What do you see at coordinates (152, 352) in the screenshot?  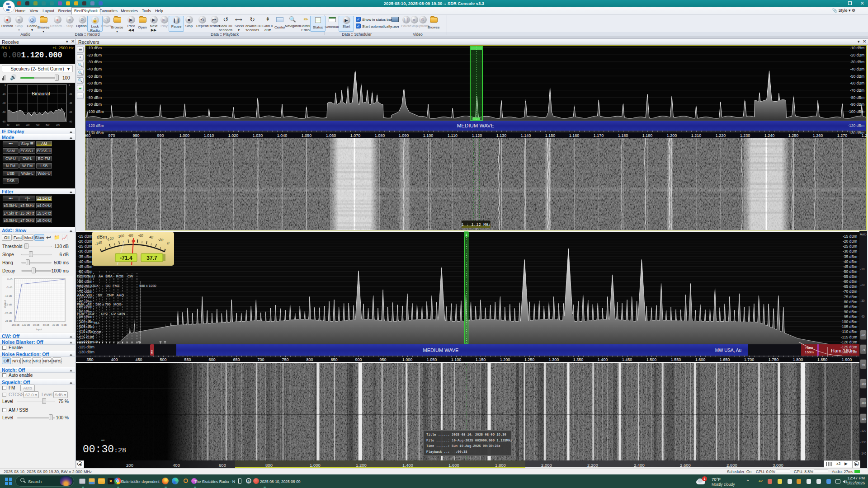 I see `svg-text: MW` at bounding box center [152, 352].